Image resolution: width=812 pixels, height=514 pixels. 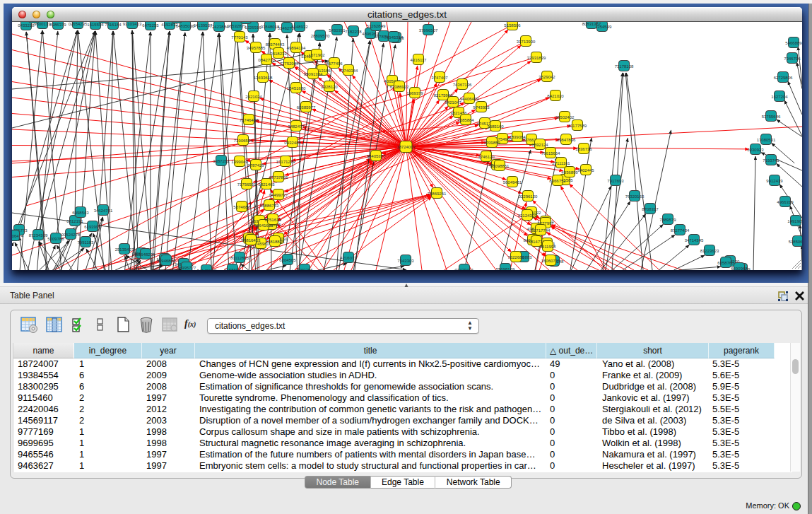 I want to click on svg-text: 27111161, so click(x=561, y=163).